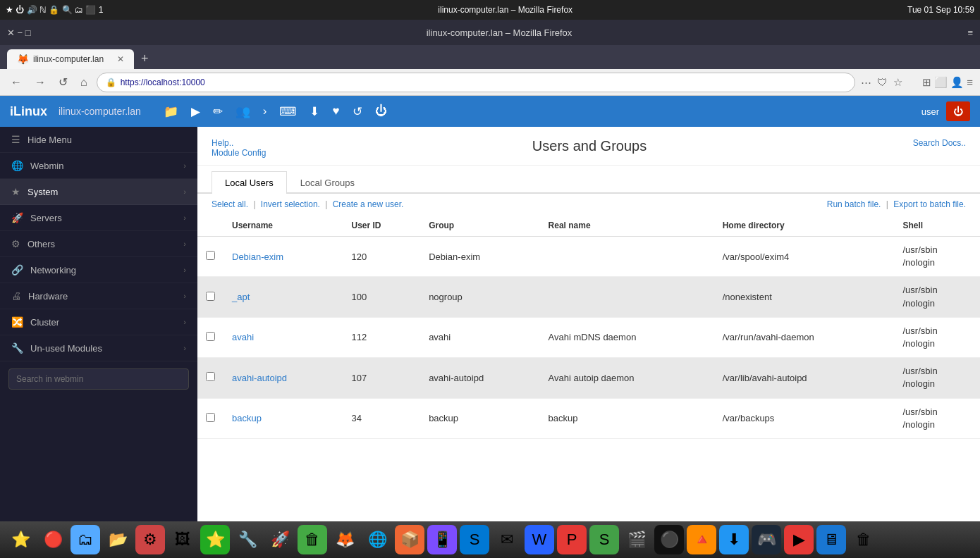 This screenshot has height=558, width=980. I want to click on hardware-icon: 🖨, so click(16, 296).